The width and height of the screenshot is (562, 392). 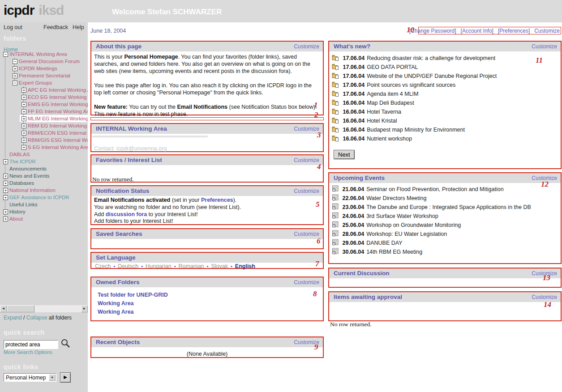 What do you see at coordinates (44, 126) in the screenshot?
I see `tree-item: +RBM EG Internal Working Area` at bounding box center [44, 126].